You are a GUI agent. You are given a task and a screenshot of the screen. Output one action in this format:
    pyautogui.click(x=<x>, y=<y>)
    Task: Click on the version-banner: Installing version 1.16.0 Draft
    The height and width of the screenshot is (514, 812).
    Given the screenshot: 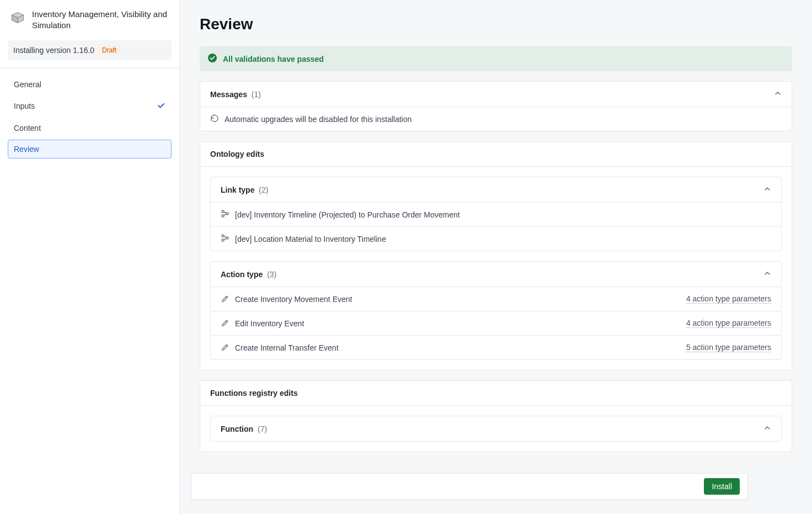 What is the action you would take?
    pyautogui.click(x=89, y=50)
    